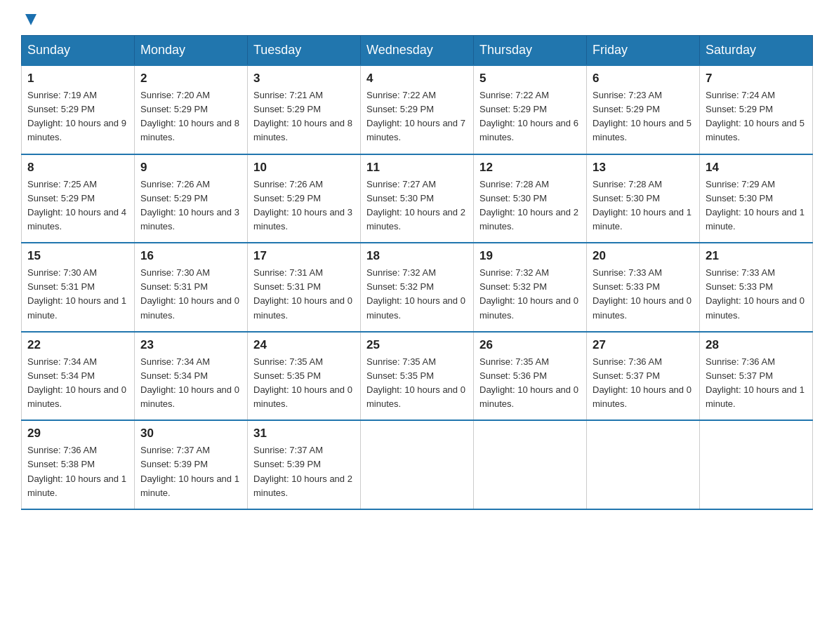 The height and width of the screenshot is (644, 834). What do you see at coordinates (531, 376) in the screenshot?
I see `calendar-cell: 26 Sunrise: 7:35 AMSunset: 5:36 PMDaylig…` at bounding box center [531, 376].